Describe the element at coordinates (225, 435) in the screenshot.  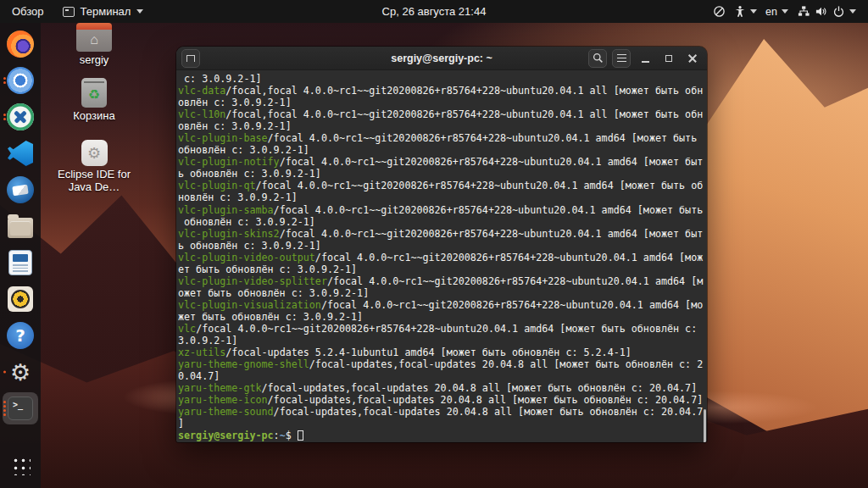
I see `prompt-user-host: sergiy@sergiy-pc` at that location.